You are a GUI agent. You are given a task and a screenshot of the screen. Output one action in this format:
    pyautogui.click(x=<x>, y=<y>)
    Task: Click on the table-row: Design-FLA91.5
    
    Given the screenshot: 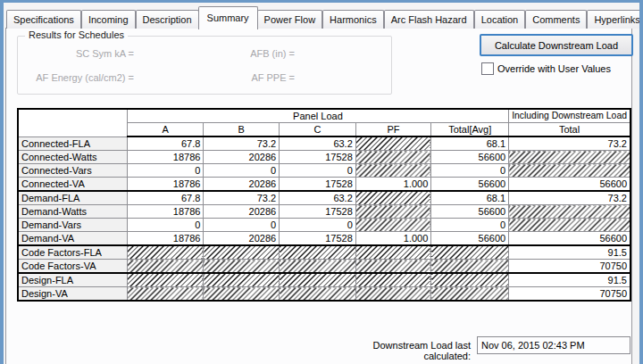 What is the action you would take?
    pyautogui.click(x=324, y=280)
    